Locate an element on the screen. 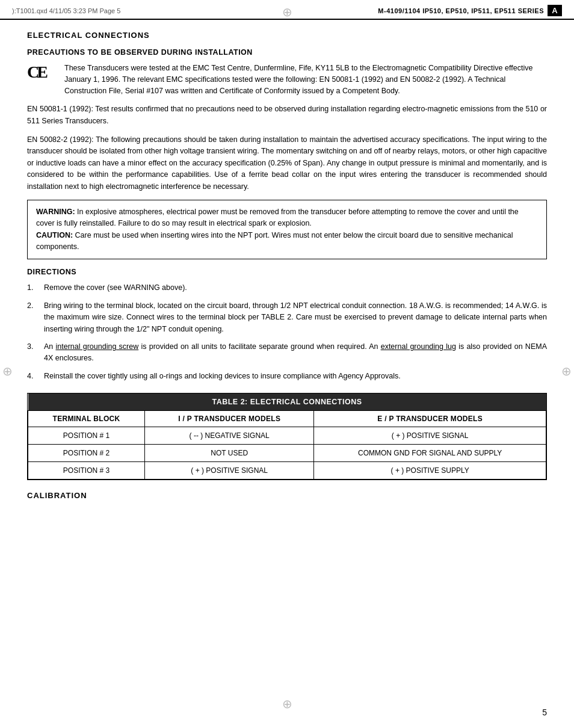 The image size is (574, 728). row1-ip: ( -- ) NEGATIVE SIGNAL is located at coordinates (230, 436).